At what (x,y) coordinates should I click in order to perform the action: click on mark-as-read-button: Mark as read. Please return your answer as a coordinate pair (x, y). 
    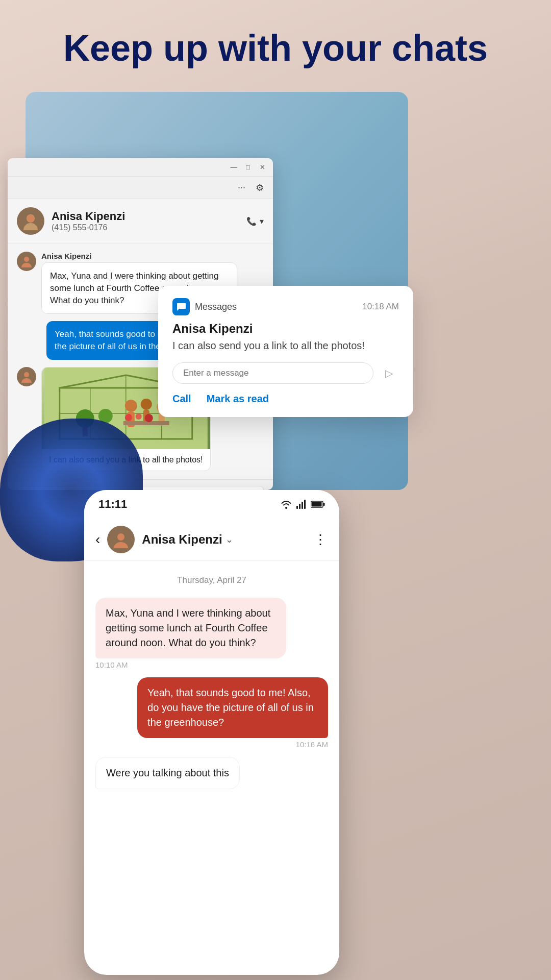
    Looking at the image, I should click on (238, 399).